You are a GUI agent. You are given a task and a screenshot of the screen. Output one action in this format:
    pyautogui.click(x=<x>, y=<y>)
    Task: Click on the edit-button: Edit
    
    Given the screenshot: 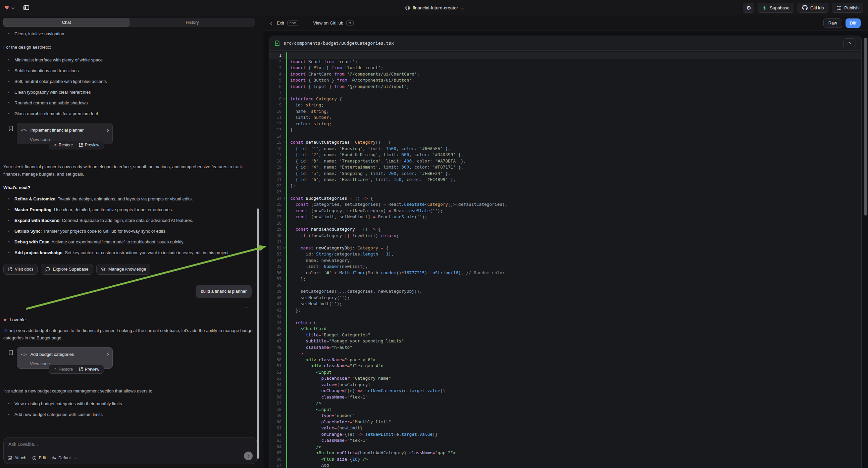 What is the action you would take?
    pyautogui.click(x=39, y=458)
    